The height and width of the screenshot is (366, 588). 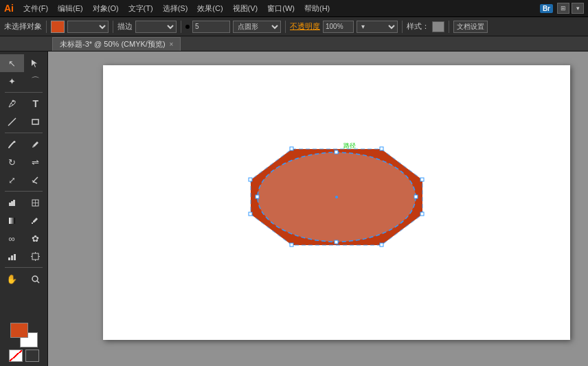 What do you see at coordinates (12, 81) in the screenshot?
I see `tool-magic-wand: ✦` at bounding box center [12, 81].